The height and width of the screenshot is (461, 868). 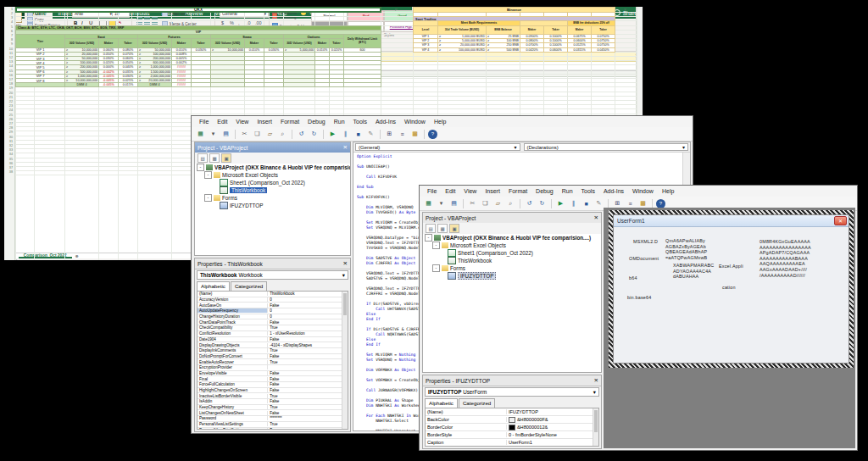 What do you see at coordinates (442, 134) in the screenshot?
I see `vbe-toolbar: ▦▾▤✂❏▱⌕↺↻▶∥■✎⊞≡▩?` at bounding box center [442, 134].